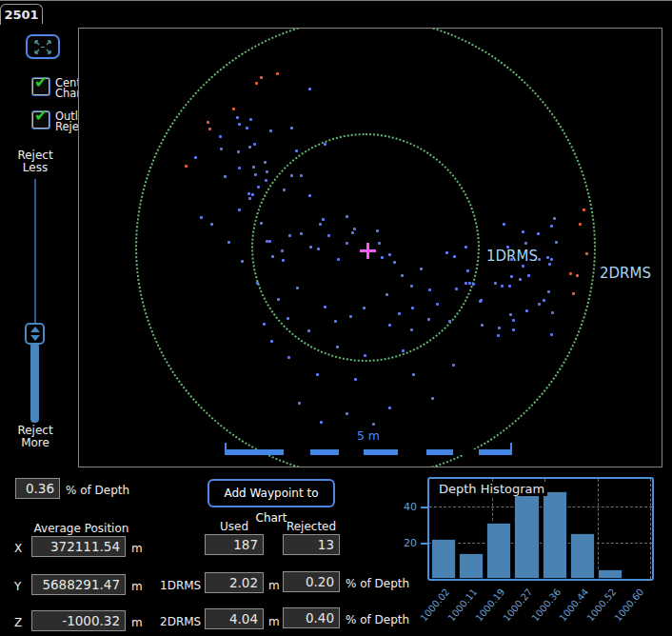 The width and height of the screenshot is (672, 636). Describe the element at coordinates (274, 622) in the screenshot. I see `drms2-unit: m` at that location.